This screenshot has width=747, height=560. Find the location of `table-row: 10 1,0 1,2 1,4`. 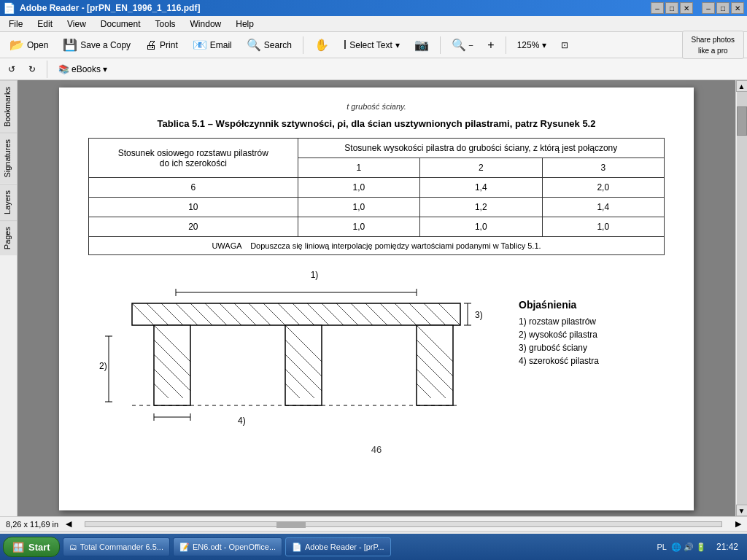

table-row: 10 1,0 1,2 1,4 is located at coordinates (376, 207).